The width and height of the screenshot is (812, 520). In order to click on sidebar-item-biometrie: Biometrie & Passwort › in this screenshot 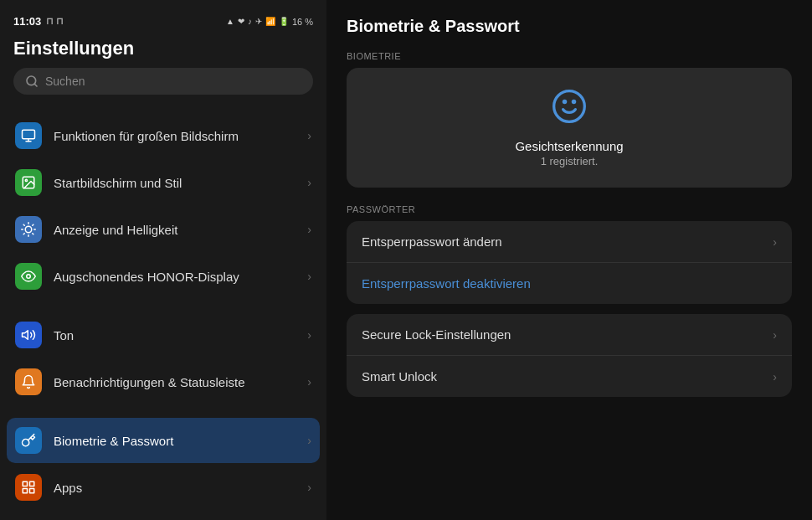, I will do `click(163, 440)`.